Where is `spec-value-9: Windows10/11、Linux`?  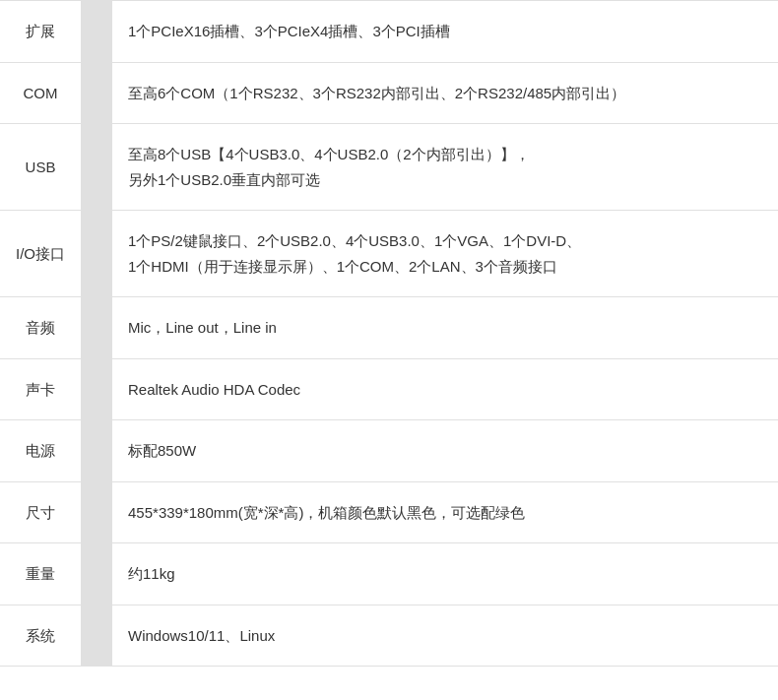 spec-value-9: Windows10/11、Linux is located at coordinates (445, 636).